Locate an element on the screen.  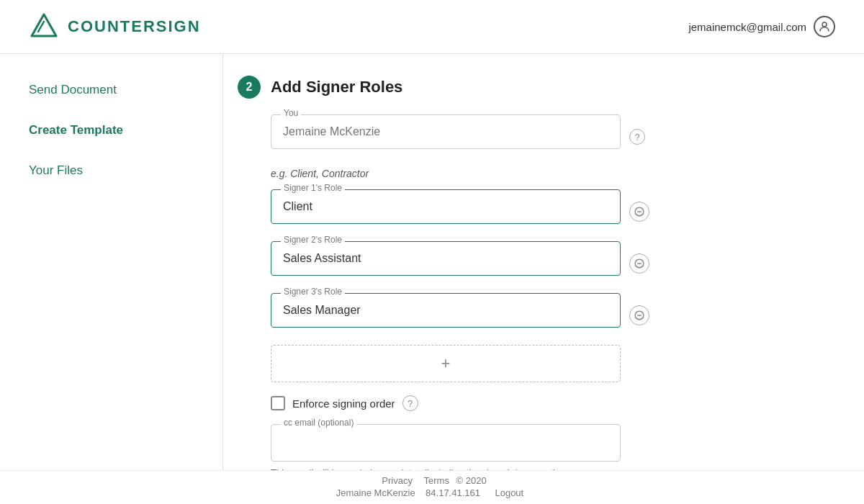
signer-3-input is located at coordinates (446, 310).